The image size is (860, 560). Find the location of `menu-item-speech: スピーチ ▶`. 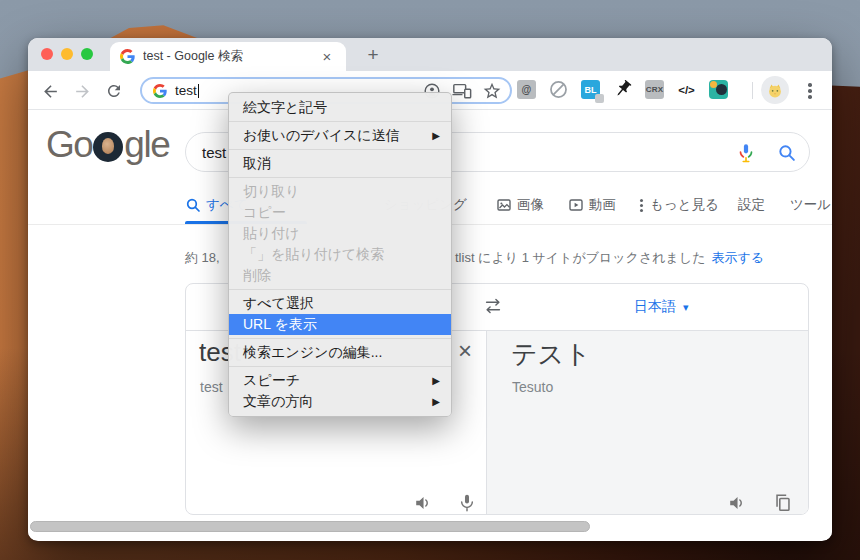

menu-item-speech: スピーチ ▶ is located at coordinates (340, 380).